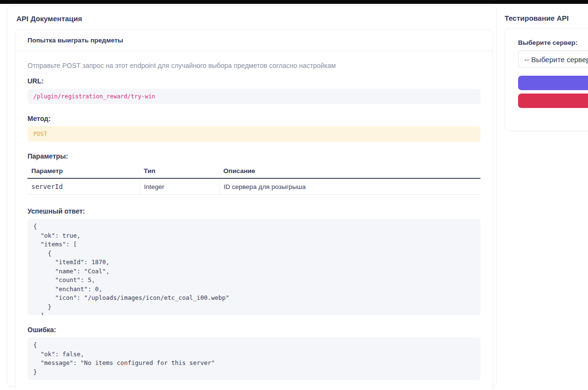 This screenshot has height=390, width=588. I want to click on endpoint-card-header: Попытка выиграть предметы, so click(254, 40).